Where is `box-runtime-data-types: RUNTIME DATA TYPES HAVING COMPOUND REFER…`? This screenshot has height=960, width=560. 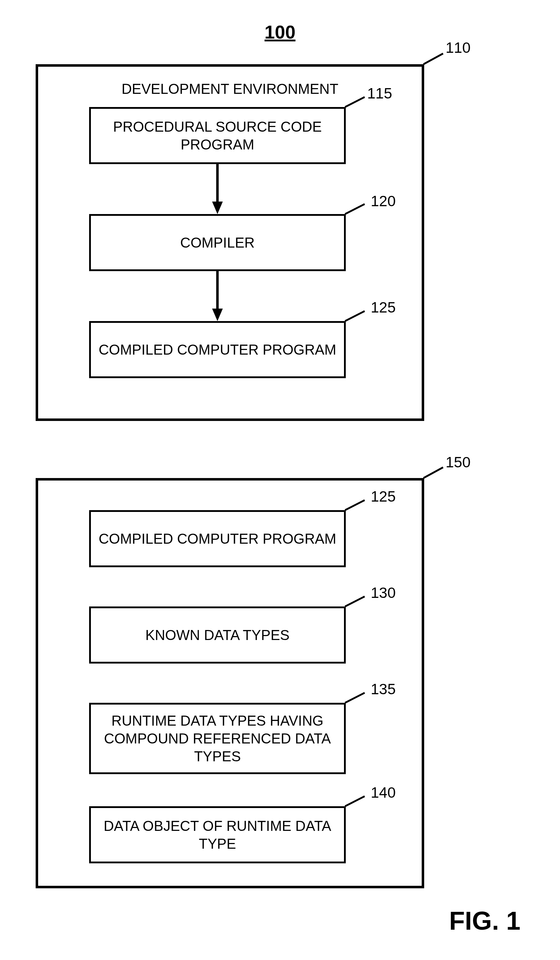 box-runtime-data-types: RUNTIME DATA TYPES HAVING COMPOUND REFER… is located at coordinates (217, 738).